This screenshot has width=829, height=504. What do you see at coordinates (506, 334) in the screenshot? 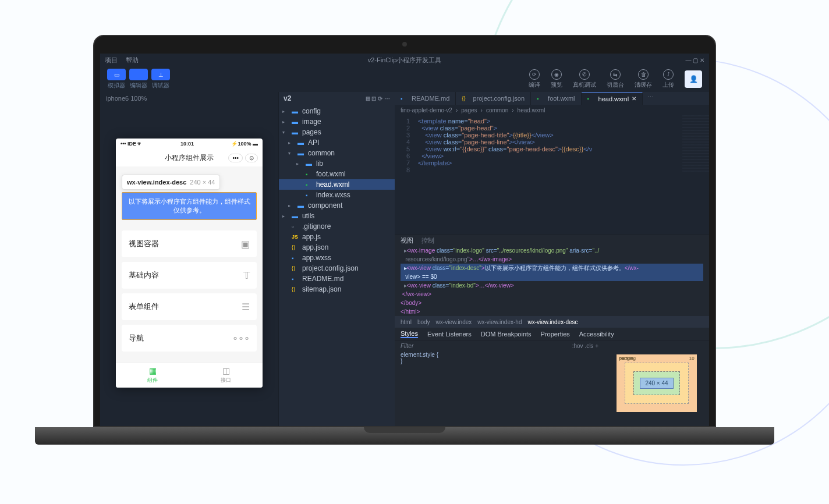
I see `dt-subtab-DOM Breakpoints: DOM Breakpoints` at bounding box center [506, 334].